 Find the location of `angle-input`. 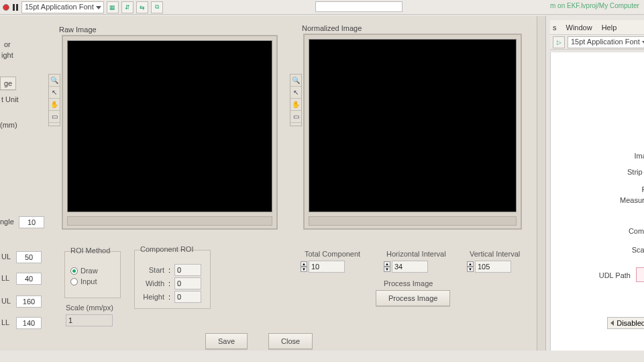

angle-input is located at coordinates (32, 222).